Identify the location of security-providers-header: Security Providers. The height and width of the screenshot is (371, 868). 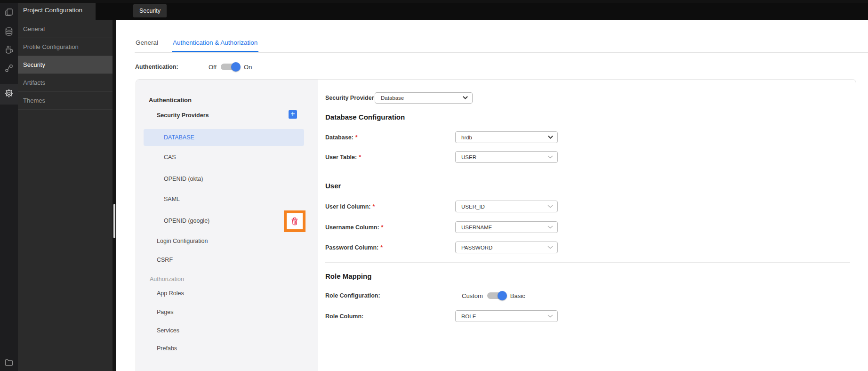
(183, 115).